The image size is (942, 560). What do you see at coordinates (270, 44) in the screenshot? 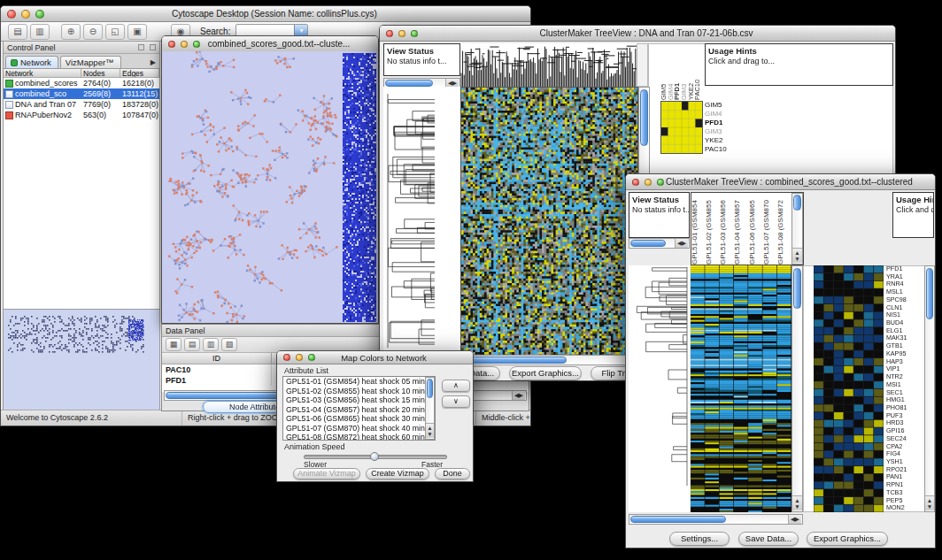
I see `network-view-titlebar: combined_scores_good.txt--cluste...` at bounding box center [270, 44].